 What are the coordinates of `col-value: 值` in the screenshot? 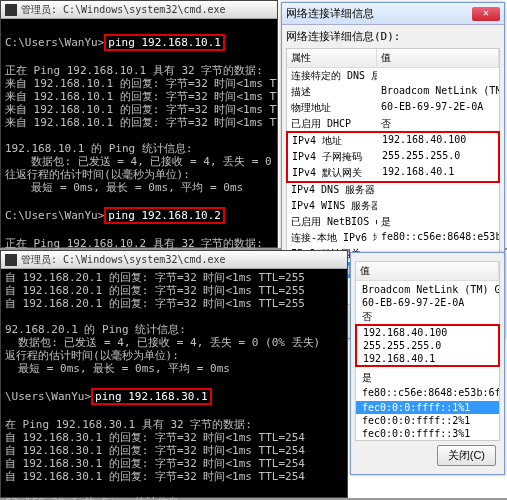 It's located at (438, 58).